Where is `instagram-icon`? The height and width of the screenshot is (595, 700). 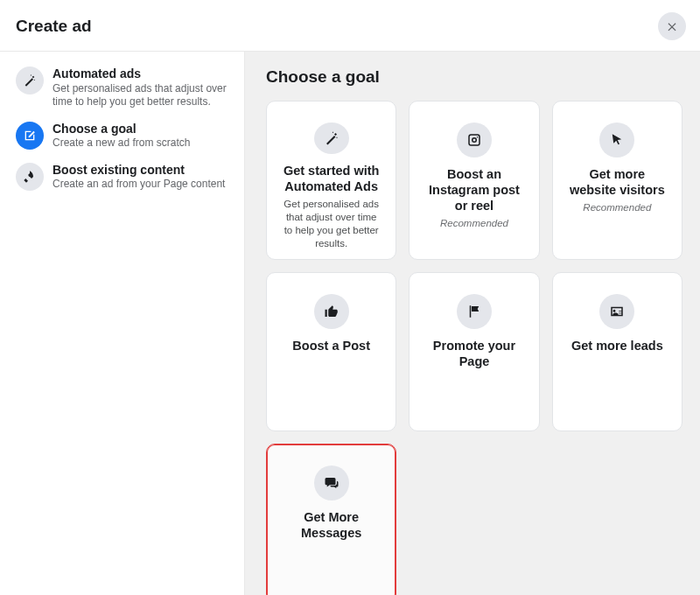
instagram-icon is located at coordinates (474, 140).